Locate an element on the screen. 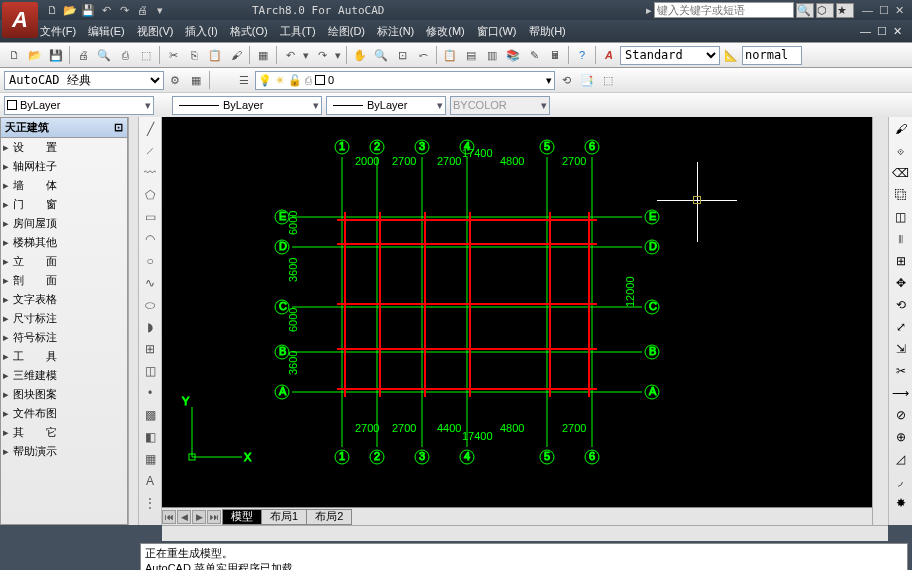 This screenshot has width=912, height=570. xline-icon: ⟋ is located at coordinates (150, 151).